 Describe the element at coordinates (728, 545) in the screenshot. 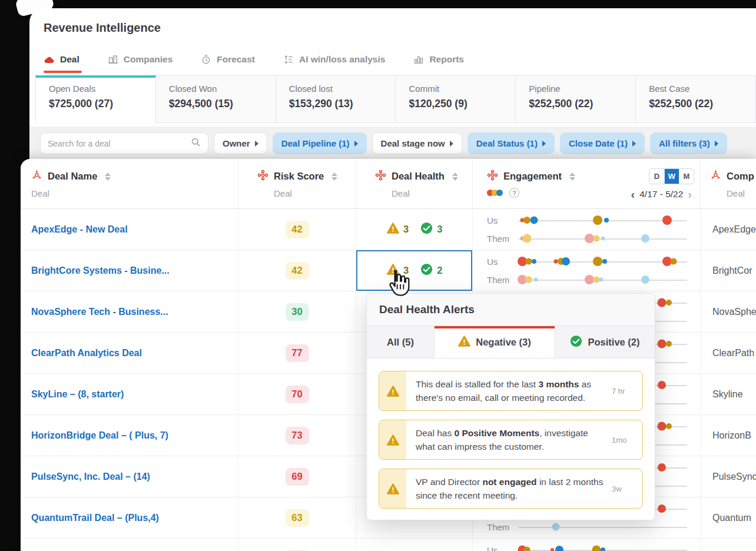

I see `company-cell` at that location.